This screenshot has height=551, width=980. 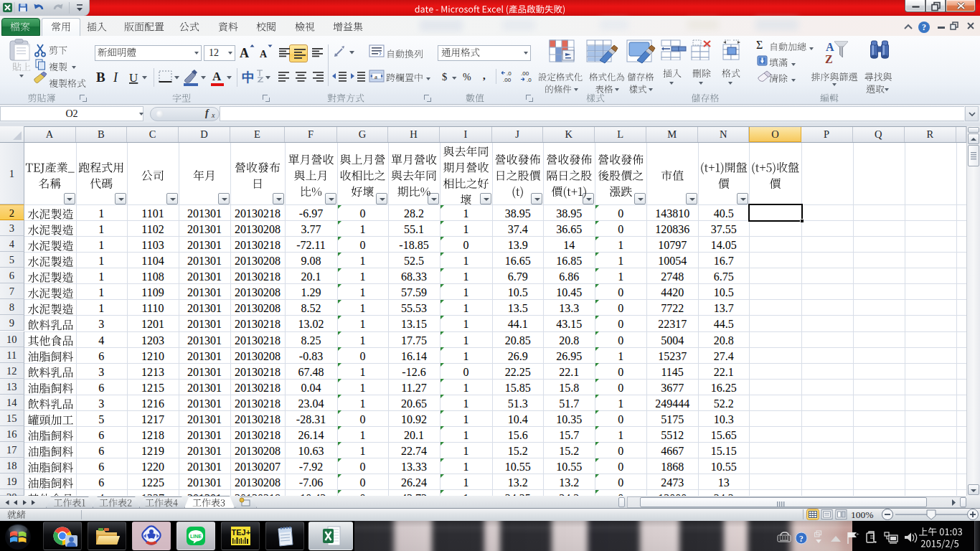 I want to click on svg-text: U, so click(x=133, y=77).